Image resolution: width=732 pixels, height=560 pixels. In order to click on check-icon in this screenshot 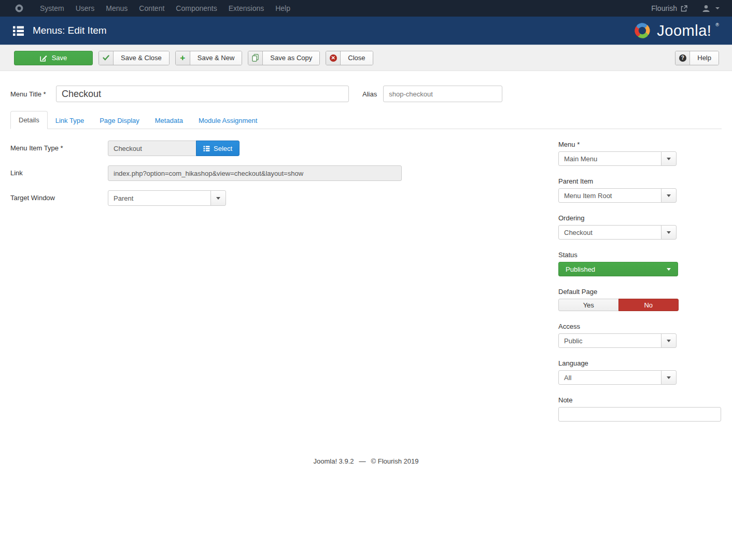, I will do `click(106, 58)`.